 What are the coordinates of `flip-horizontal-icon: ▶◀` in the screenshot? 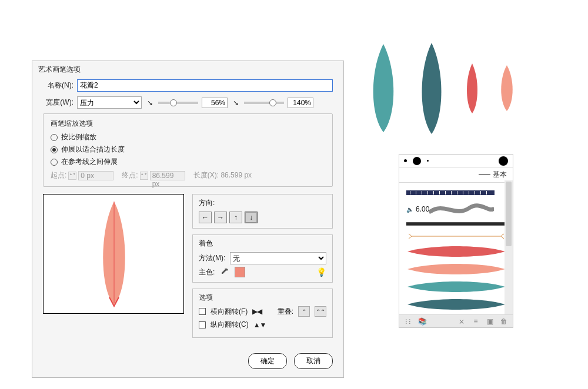 It's located at (257, 311).